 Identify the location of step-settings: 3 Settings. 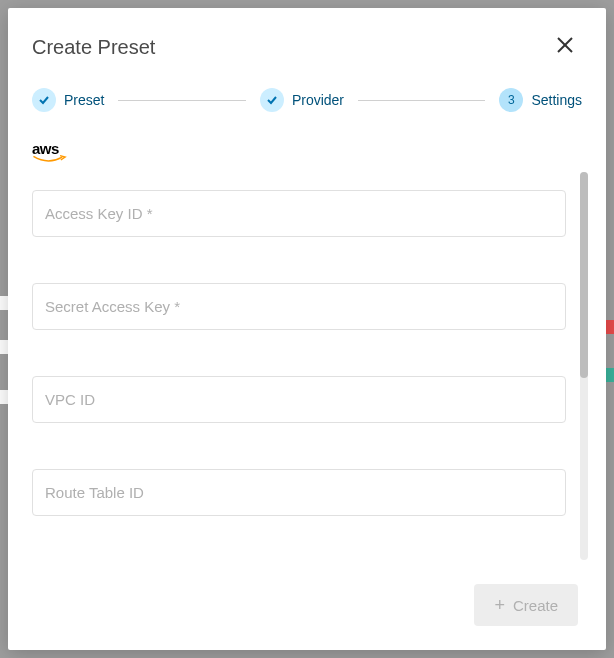
(540, 100).